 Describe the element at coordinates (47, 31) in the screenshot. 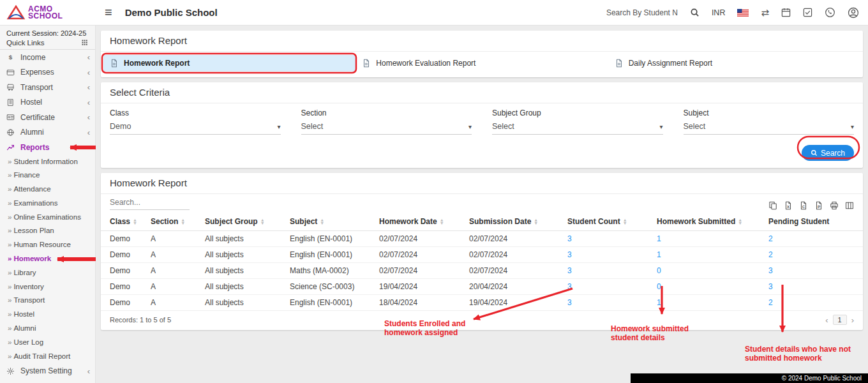

I see `session-label: Current Session: 2024-25` at that location.